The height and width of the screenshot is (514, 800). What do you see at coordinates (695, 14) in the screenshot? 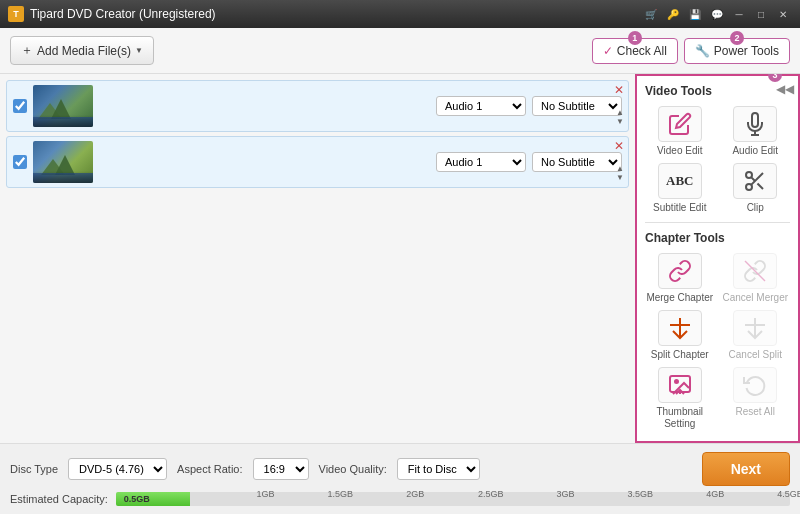
I see `toolbar-icon-3: 💾` at bounding box center [695, 14].